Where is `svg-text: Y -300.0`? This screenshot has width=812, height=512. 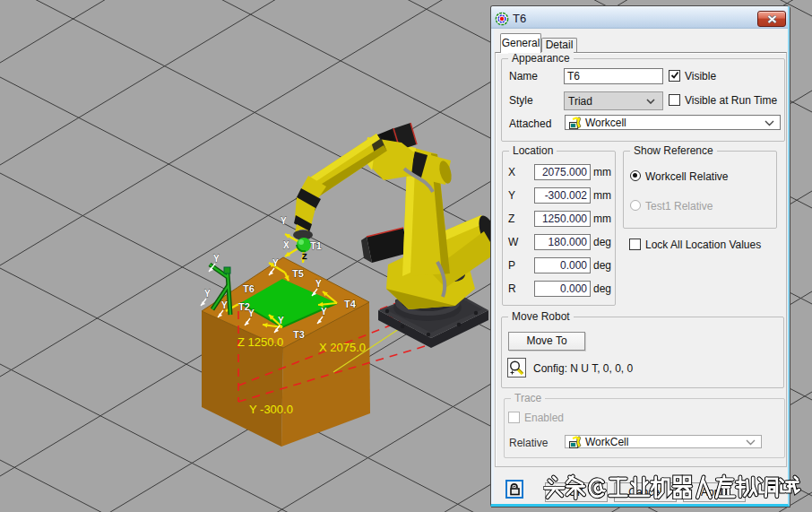
svg-text: Y -300.0 is located at coordinates (271, 409).